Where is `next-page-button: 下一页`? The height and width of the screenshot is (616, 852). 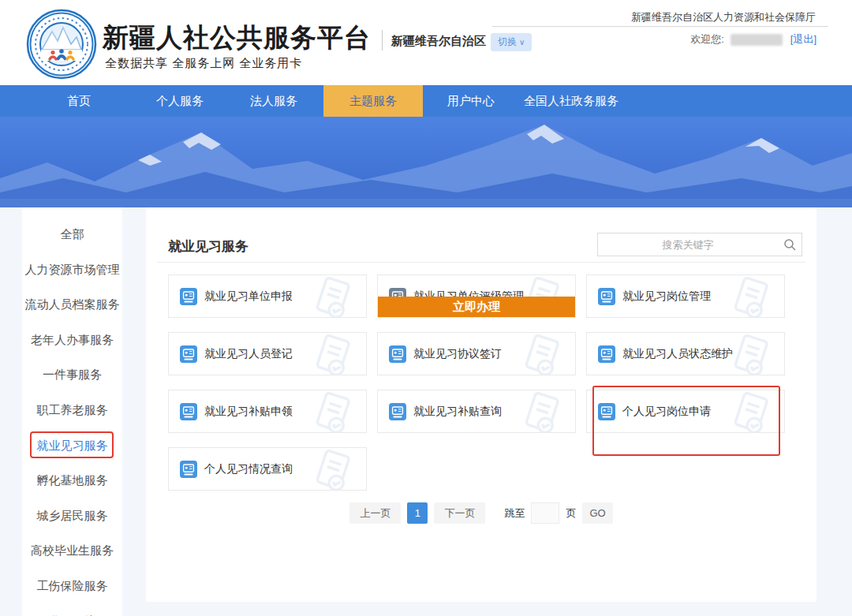
next-page-button: 下一页 is located at coordinates (459, 513).